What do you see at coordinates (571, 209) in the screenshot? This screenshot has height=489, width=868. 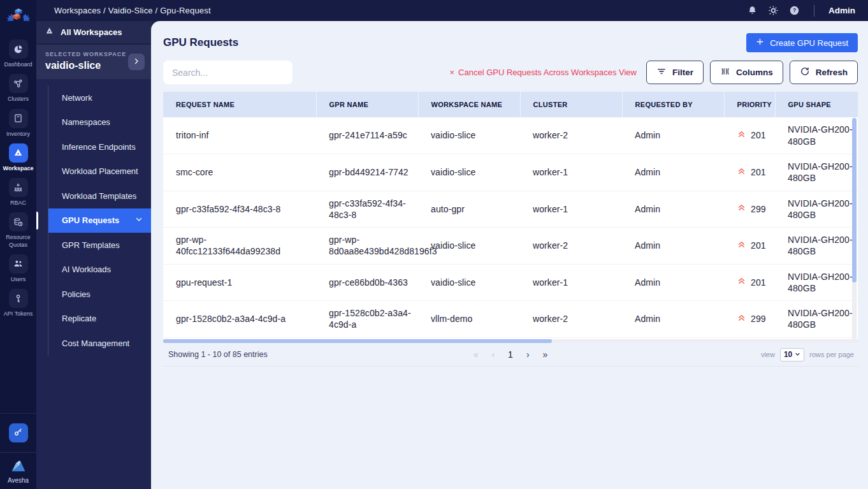 I see `cell-cluster: worker-1` at bounding box center [571, 209].